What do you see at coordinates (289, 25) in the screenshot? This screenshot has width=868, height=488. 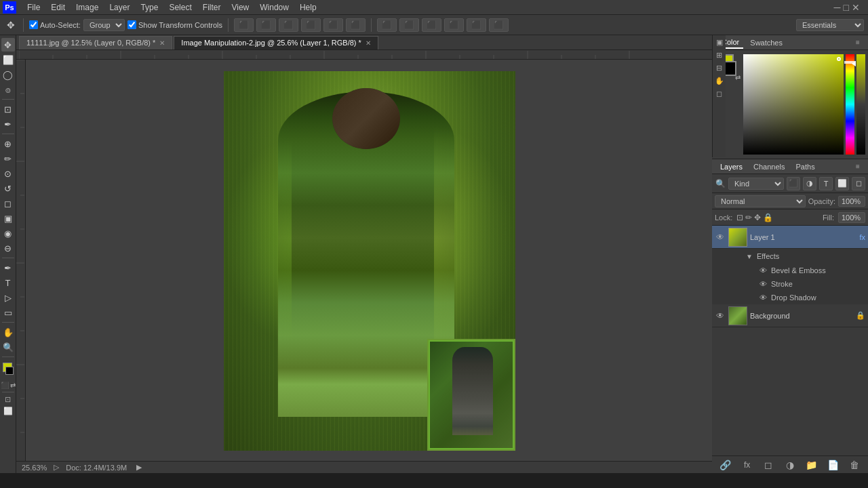 I see `align-right-btn: ⬛` at bounding box center [289, 25].